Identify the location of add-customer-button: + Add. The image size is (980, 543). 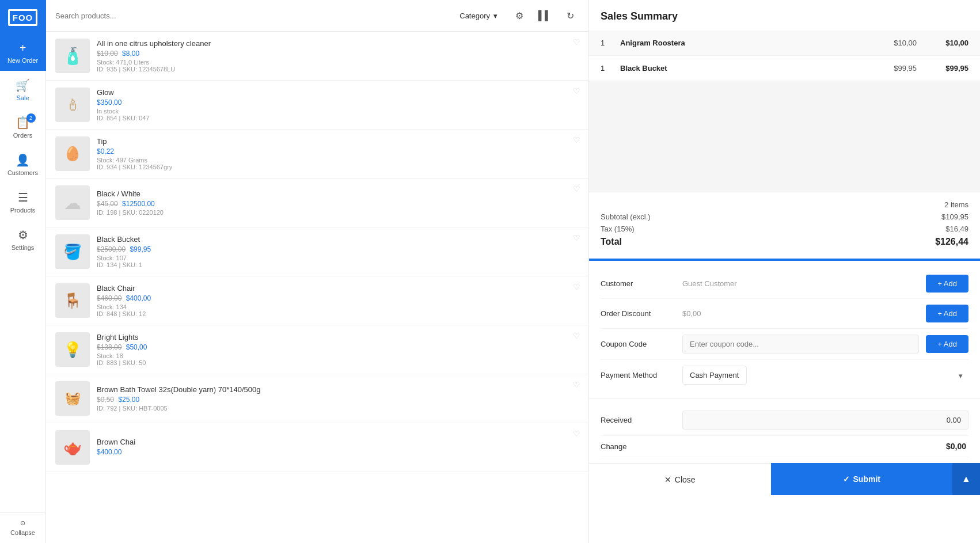
(947, 283).